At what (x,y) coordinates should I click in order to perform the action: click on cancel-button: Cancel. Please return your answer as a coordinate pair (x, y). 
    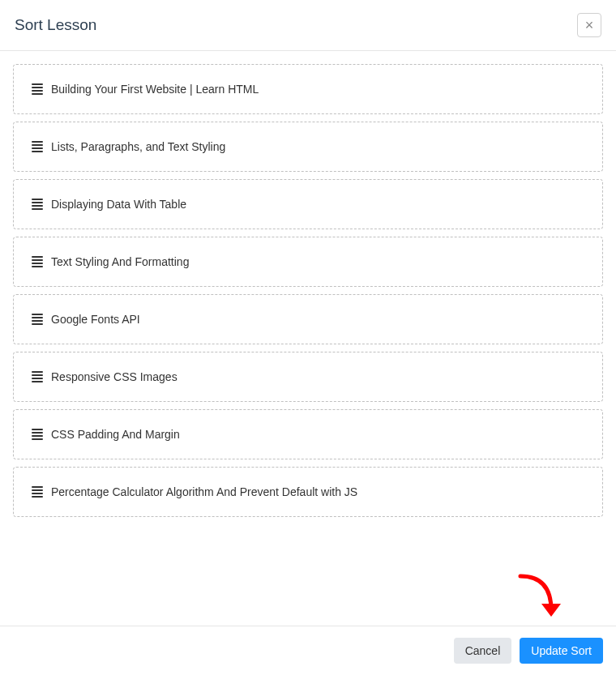
    Looking at the image, I should click on (483, 651).